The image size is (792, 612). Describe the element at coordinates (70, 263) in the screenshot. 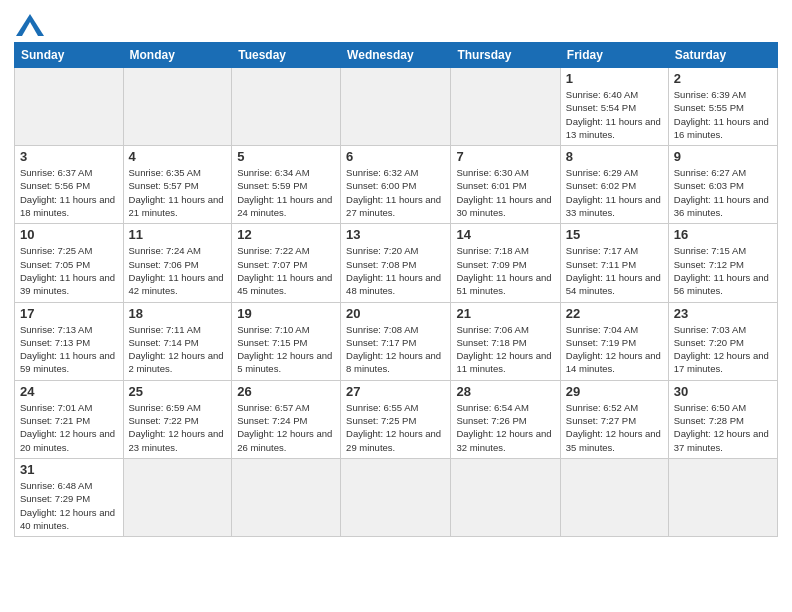

I see `calendar-cell: 10Sunrise: 7:25 AM Sunset: 7:05 PM Dayli…` at that location.